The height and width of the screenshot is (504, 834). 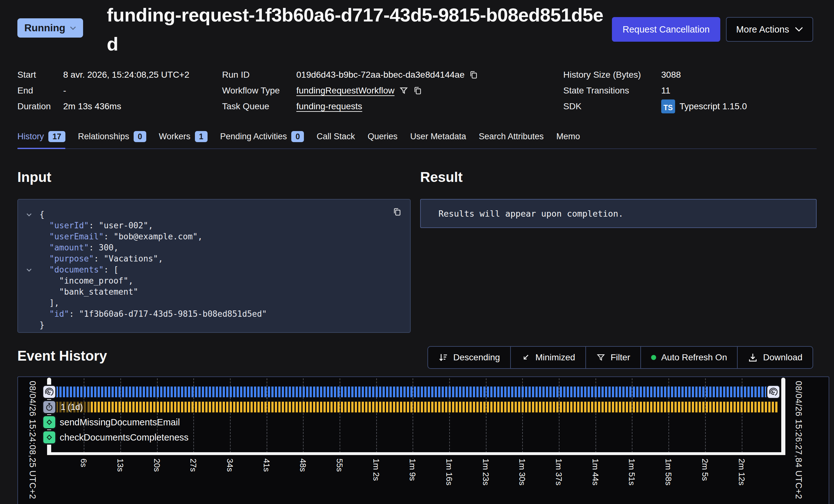 What do you see at coordinates (213, 237) in the screenshot?
I see `json-code-line: "userEmail": "bob@example.com",` at bounding box center [213, 237].